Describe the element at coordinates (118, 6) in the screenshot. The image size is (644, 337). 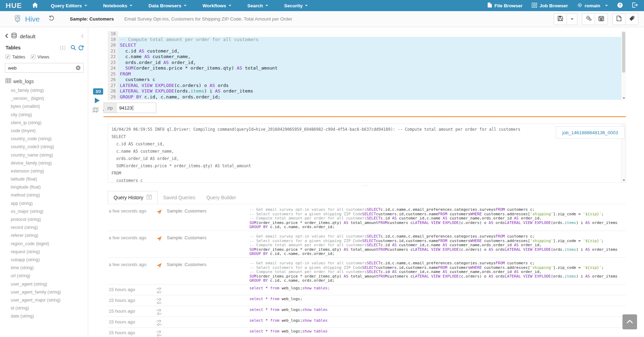
I see `menu-notebooks: Notebooks` at that location.